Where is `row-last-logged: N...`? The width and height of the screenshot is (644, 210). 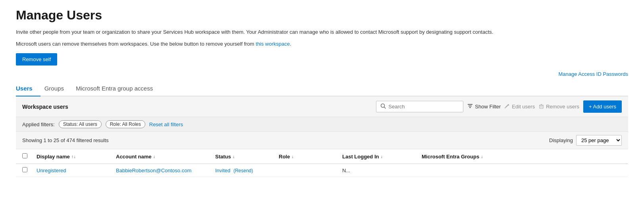
row-last-logged: N... is located at coordinates (382, 171).